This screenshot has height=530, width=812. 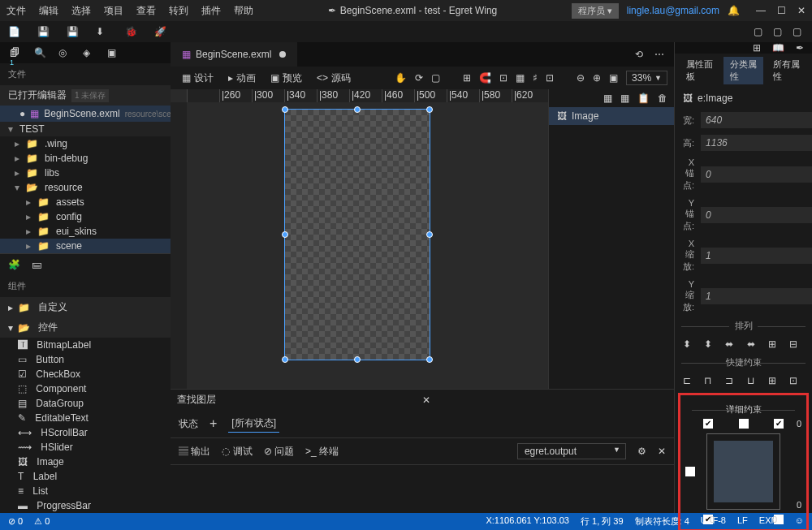 I want to click on tree-folder: ▸📁config, so click(x=85, y=217).